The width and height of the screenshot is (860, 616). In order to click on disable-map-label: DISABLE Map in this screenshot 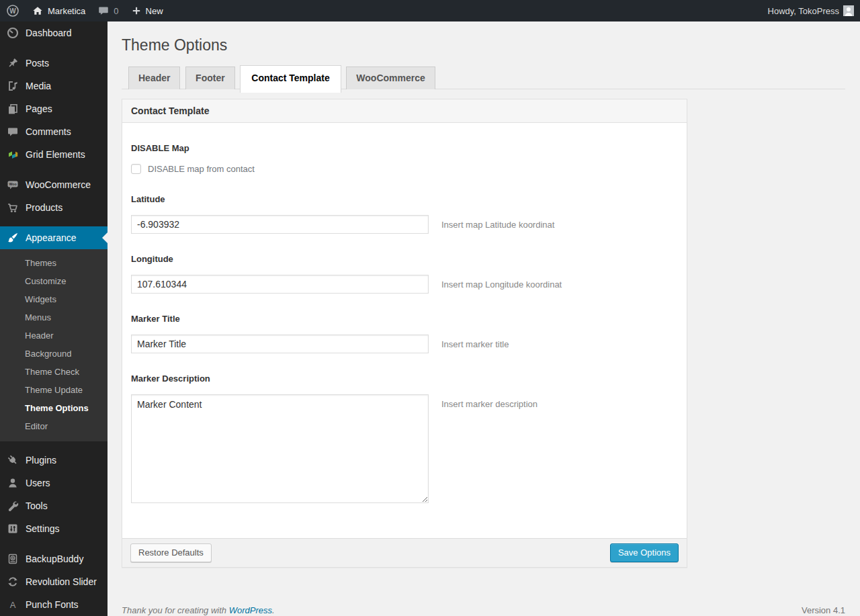, I will do `click(404, 148)`.